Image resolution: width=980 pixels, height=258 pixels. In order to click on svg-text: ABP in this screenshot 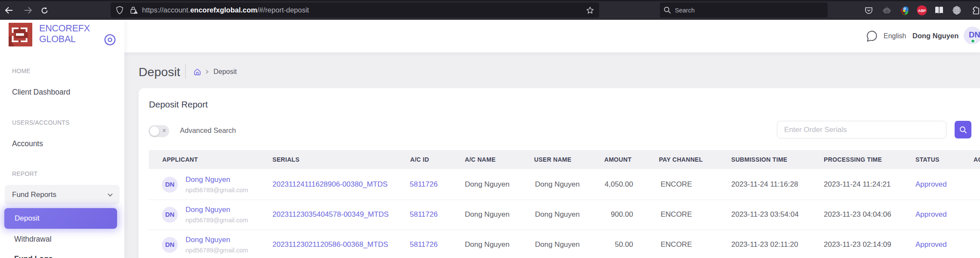, I will do `click(922, 11)`.